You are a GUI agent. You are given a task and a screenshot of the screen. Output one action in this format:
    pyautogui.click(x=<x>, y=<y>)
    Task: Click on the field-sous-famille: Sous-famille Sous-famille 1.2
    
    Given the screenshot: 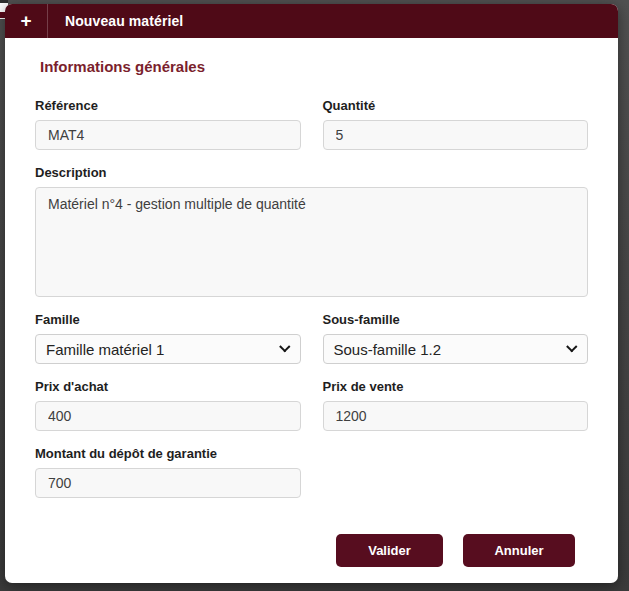 What is the action you would take?
    pyautogui.click(x=456, y=338)
    